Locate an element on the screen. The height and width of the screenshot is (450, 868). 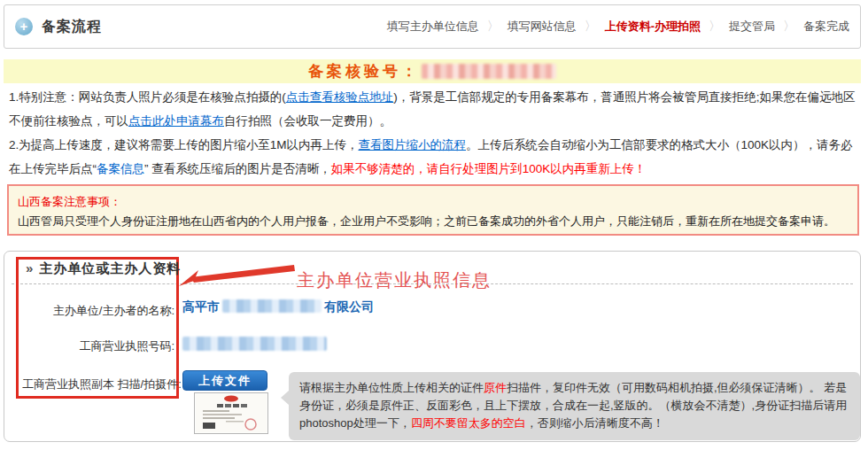
license-thumbnail-image is located at coordinates (231, 413).